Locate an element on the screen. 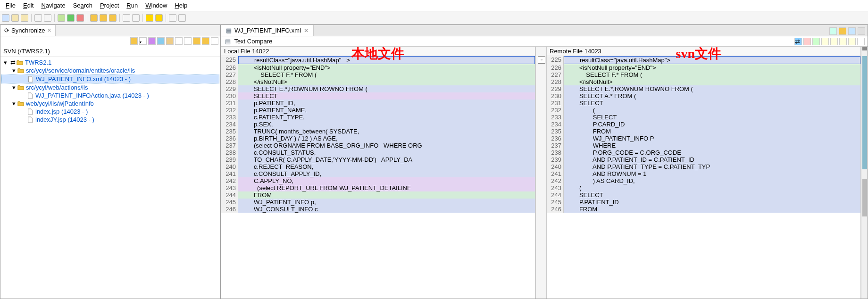 This screenshot has width=868, height=299. editor-tab-label: WJ_PATIENT_INFO.xml is located at coordinates (268, 30).